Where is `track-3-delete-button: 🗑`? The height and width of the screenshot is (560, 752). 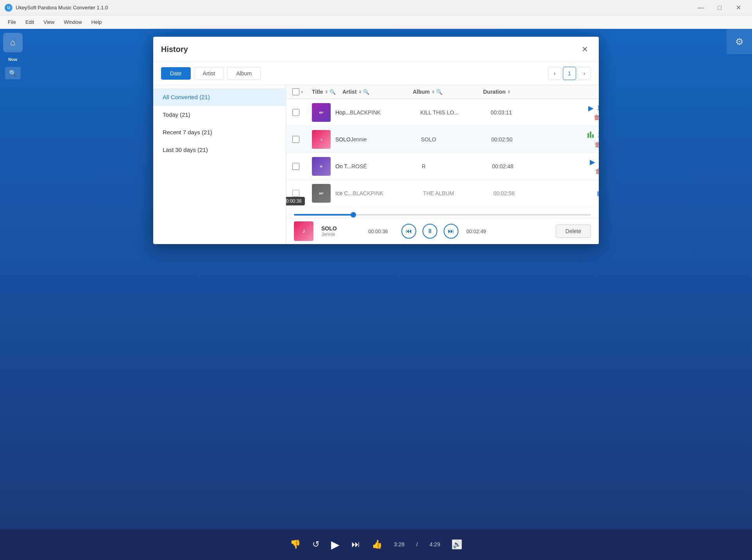
track-3-delete-button: 🗑 is located at coordinates (597, 171).